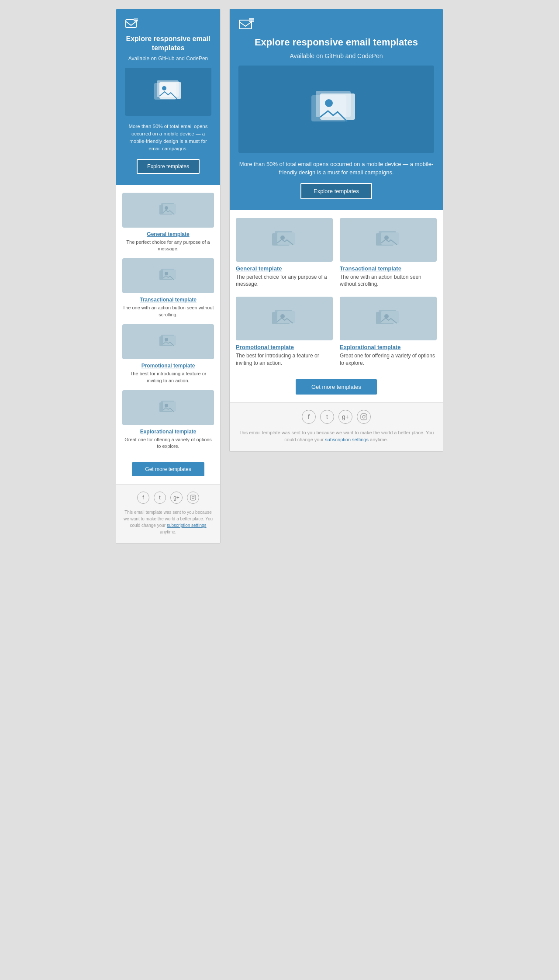  I want to click on narrow-hero-body-text: More than 50% of total email opens occur…, so click(168, 138).